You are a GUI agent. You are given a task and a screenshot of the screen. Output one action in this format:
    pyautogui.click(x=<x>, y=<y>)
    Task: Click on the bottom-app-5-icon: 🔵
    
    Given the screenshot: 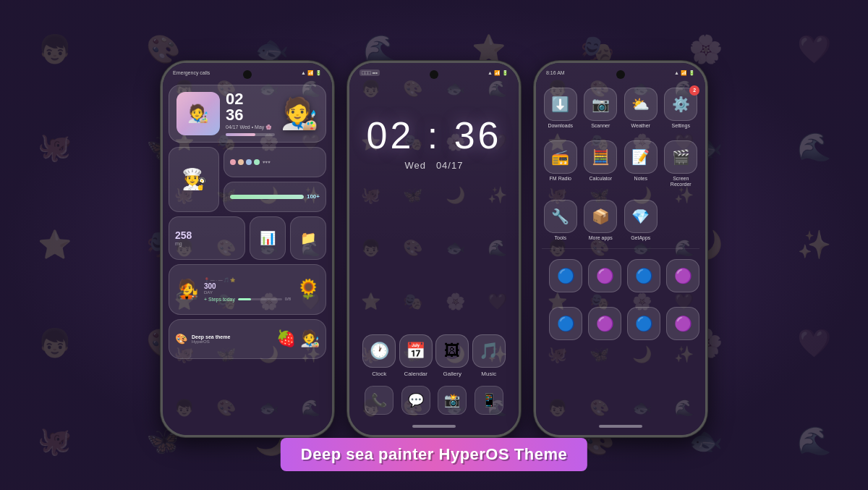 What is the action you would take?
    pyautogui.click(x=566, y=324)
    